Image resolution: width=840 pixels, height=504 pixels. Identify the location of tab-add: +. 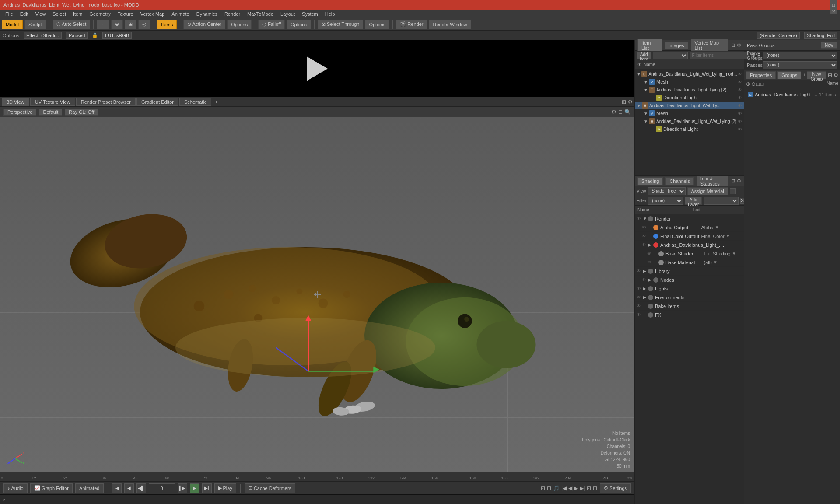
(216, 102).